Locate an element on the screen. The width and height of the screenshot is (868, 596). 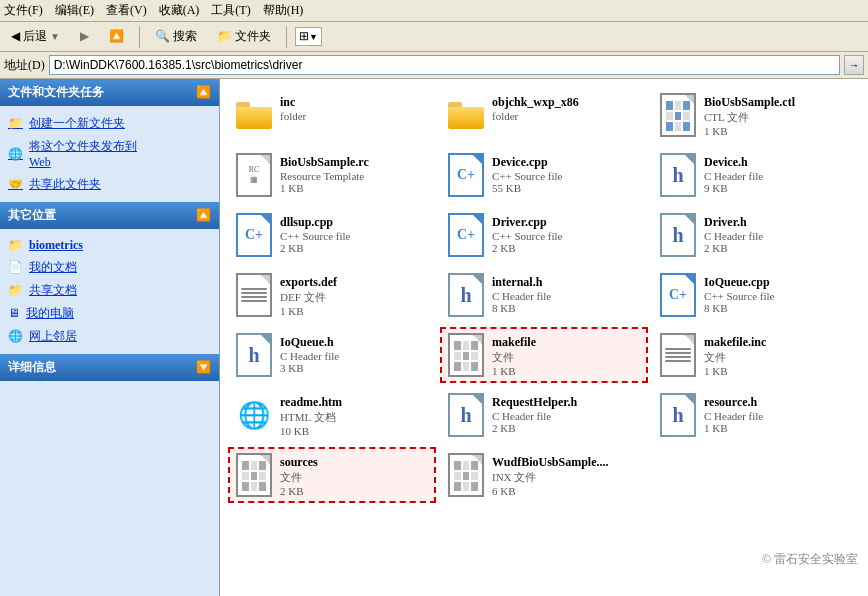
tasks-collapse-icon: 🔼 is located at coordinates (204, 92).